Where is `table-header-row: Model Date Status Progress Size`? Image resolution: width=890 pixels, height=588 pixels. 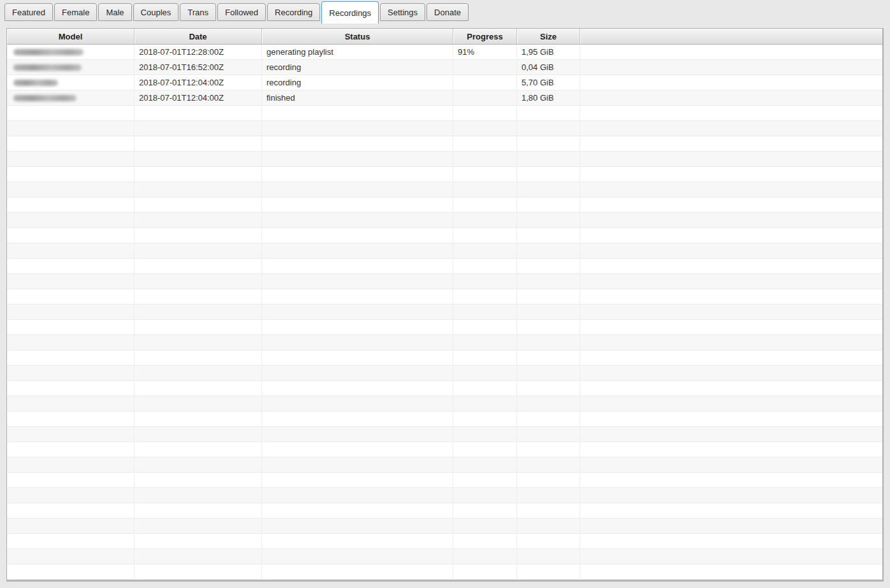 table-header-row: Model Date Status Progress Size is located at coordinates (445, 37).